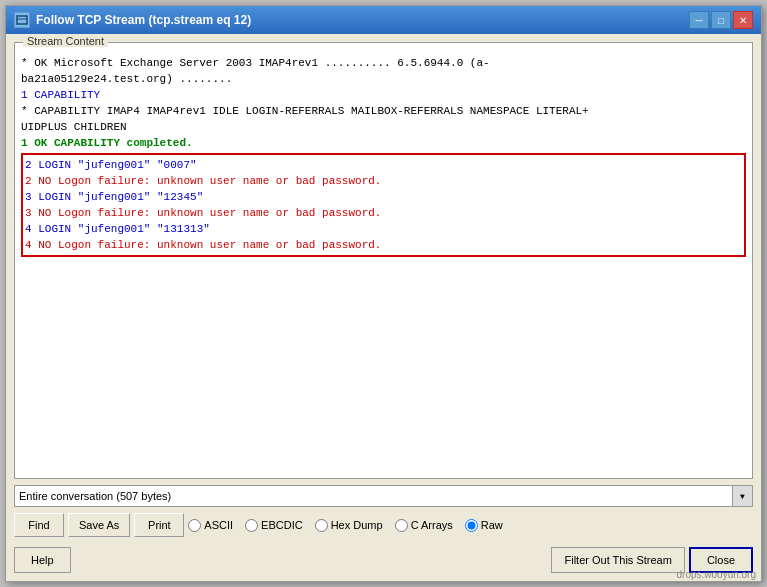  Describe the element at coordinates (384, 229) in the screenshot. I see `stream-line-h5: 4 LOGIN "jufeng001" "131313"` at that location.